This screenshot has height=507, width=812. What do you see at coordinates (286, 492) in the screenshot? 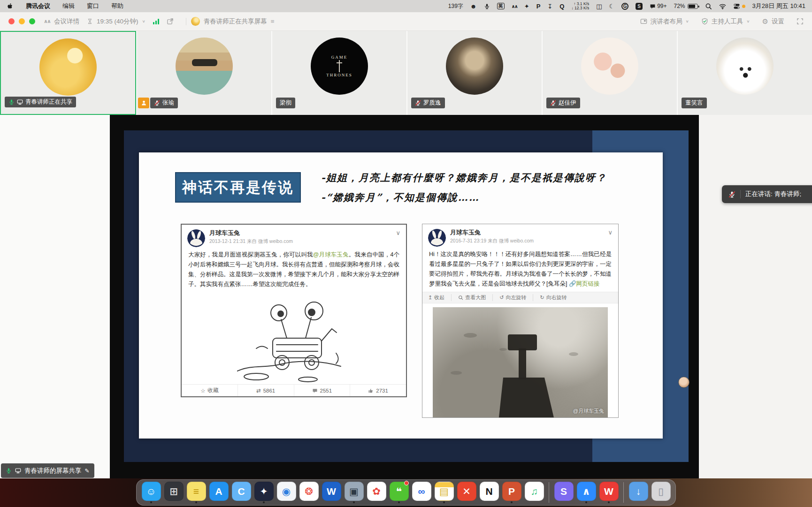
I see `safari-icon: ◉` at bounding box center [286, 492].